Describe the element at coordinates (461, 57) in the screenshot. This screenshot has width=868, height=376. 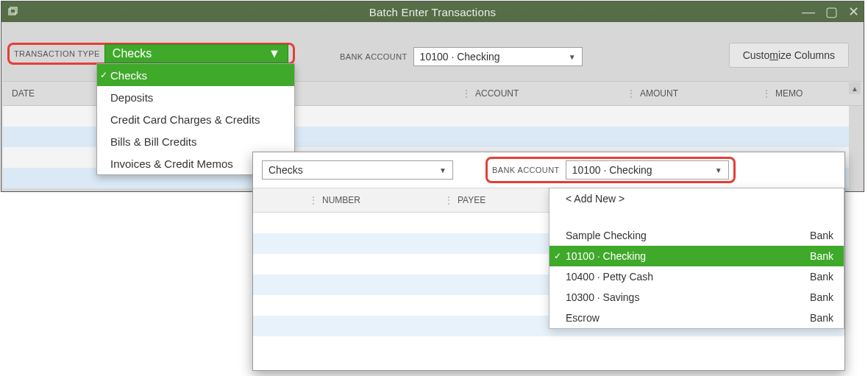
I see `bank-account-group: BANK ACCOUNT 10100 · Checking ▼` at that location.